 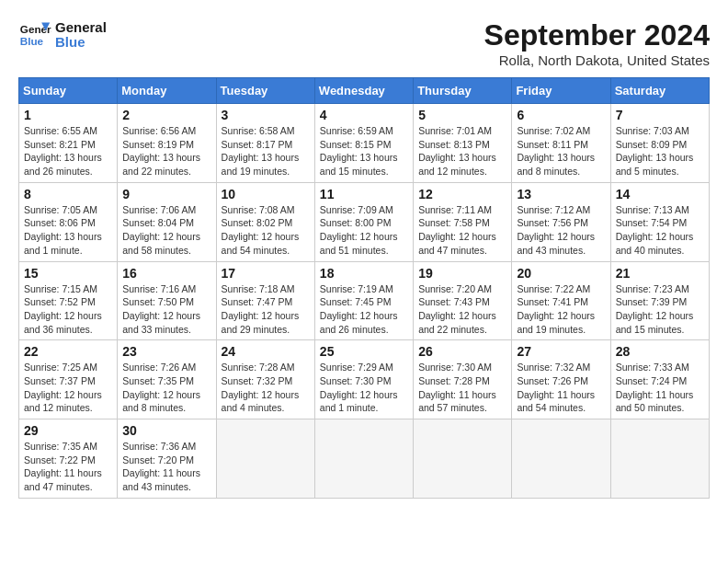 What do you see at coordinates (462, 230) in the screenshot?
I see `day-info: Sunrise: 7:11 AM Sunset: 7:58 PM Dayligh…` at bounding box center [462, 230].